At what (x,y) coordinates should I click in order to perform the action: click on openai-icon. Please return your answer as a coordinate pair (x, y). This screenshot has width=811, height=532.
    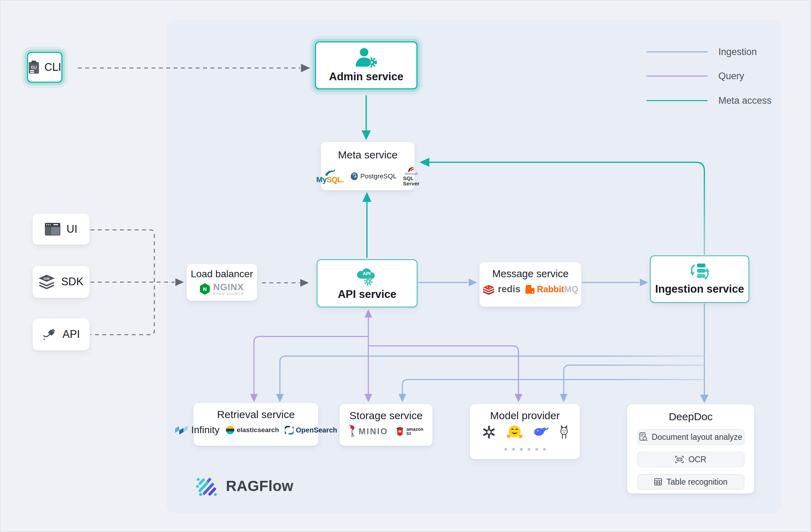
    Looking at the image, I should click on (489, 432).